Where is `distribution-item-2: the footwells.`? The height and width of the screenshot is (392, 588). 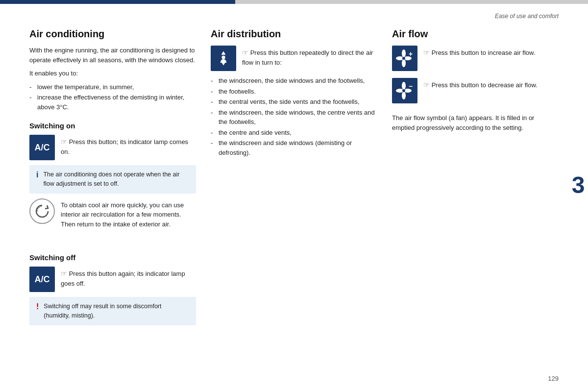
distribution-item-2: the footwells. is located at coordinates (294, 92).